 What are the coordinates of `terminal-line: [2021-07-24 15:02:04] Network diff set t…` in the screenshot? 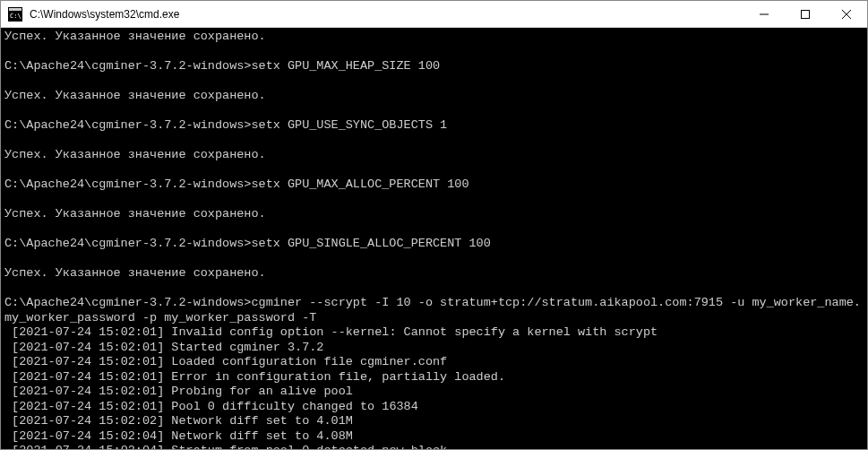 It's located at (434, 437).